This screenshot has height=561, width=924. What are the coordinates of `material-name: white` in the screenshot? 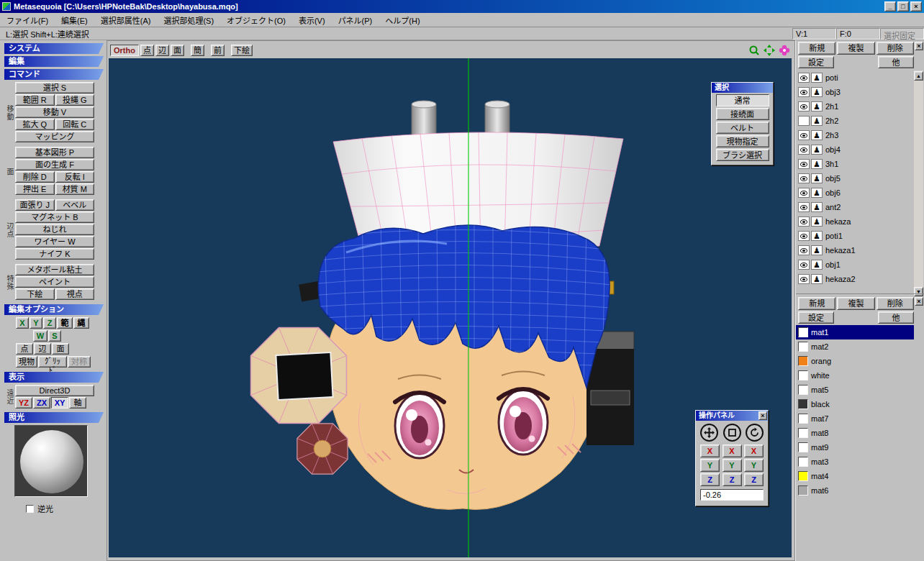 It's located at (820, 375).